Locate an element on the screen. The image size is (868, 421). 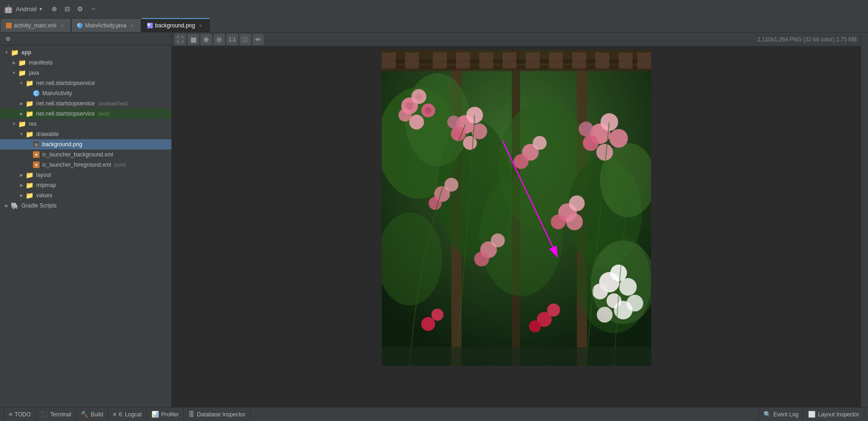
bottom-item-terminal: ⬛ Terminal is located at coordinates (56, 415).